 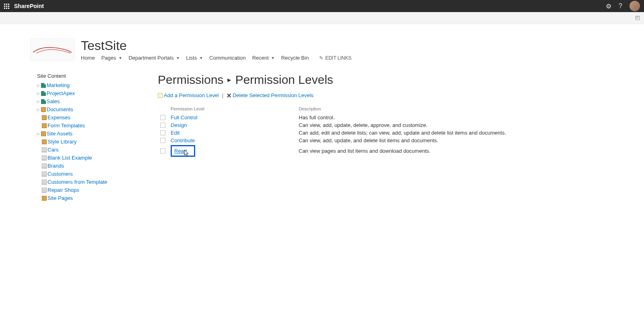 I want to click on permission-description: Can add, edit and delete lists; can view…, so click(x=463, y=133).